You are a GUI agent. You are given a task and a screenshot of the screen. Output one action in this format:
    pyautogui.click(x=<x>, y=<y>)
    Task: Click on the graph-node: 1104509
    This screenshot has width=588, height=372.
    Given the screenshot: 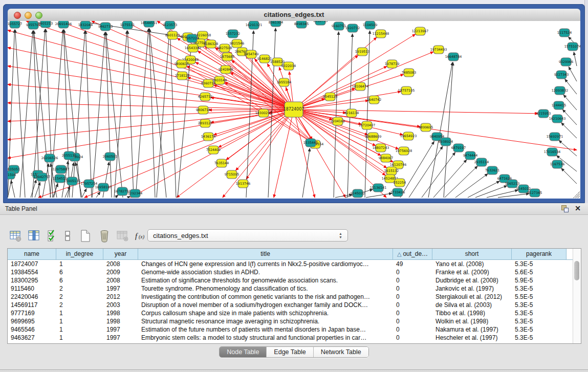 What is the action you would take?
    pyautogui.click(x=370, y=25)
    